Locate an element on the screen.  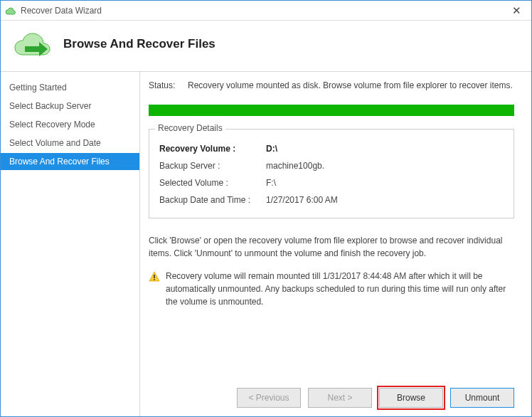
detail-value: machine100gb. is located at coordinates (295, 166).